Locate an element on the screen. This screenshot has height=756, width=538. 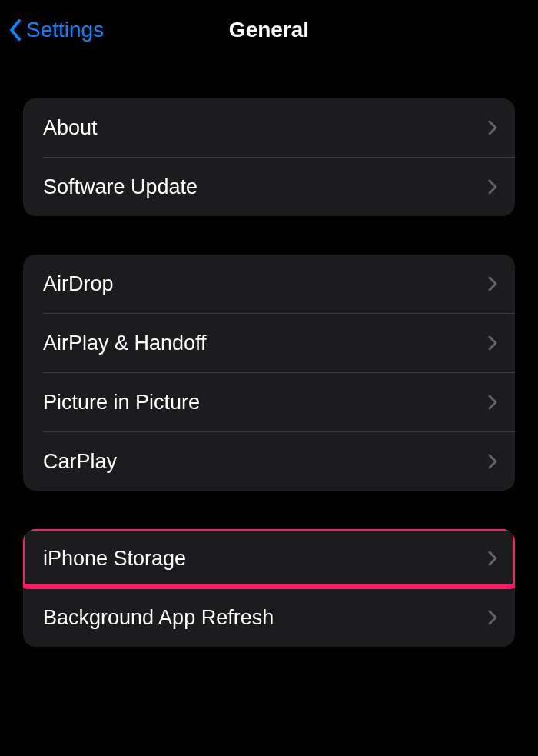
row-carplay: CarPlay is located at coordinates (269, 461).